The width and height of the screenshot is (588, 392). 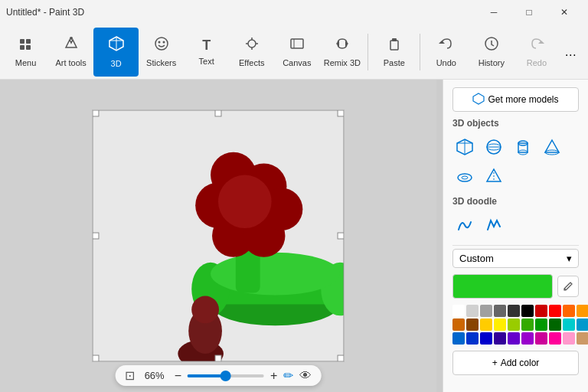 I want to click on toolbar-menu: Menu, so click(x=26, y=52).